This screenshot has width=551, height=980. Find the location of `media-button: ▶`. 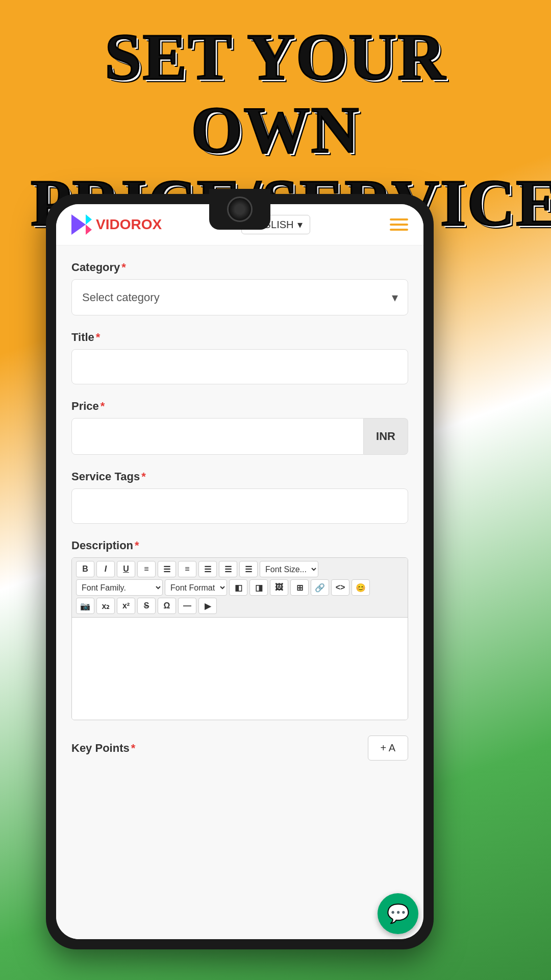

media-button: ▶ is located at coordinates (208, 606).